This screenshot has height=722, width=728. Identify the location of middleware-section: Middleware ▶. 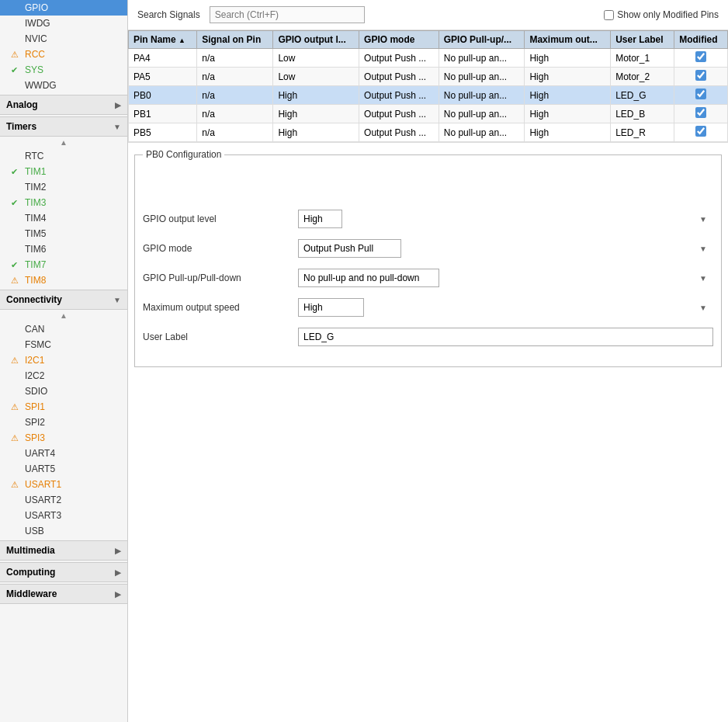
(64, 594).